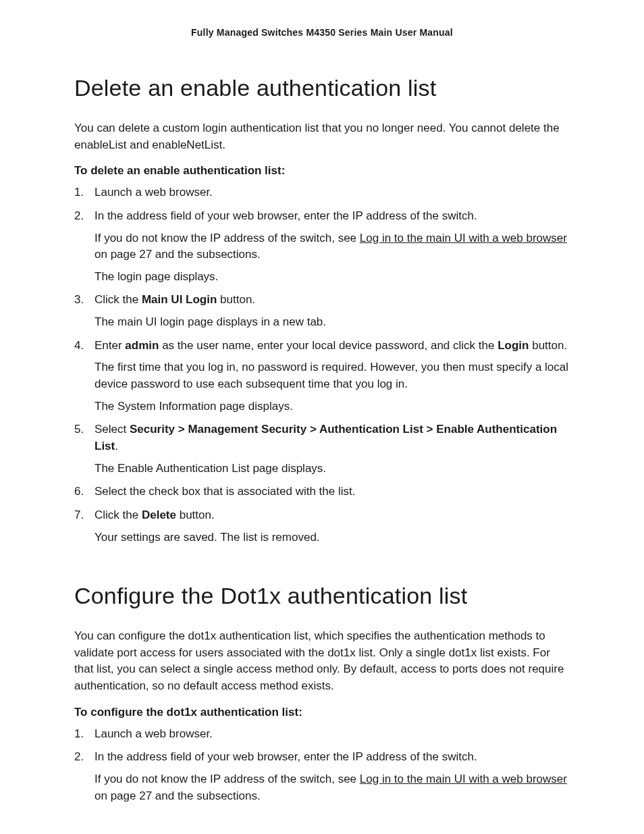 This screenshot has height=834, width=644. Describe the element at coordinates (322, 662) in the screenshot. I see `section2-intro: You can configure the dot1x authenticati…` at that location.